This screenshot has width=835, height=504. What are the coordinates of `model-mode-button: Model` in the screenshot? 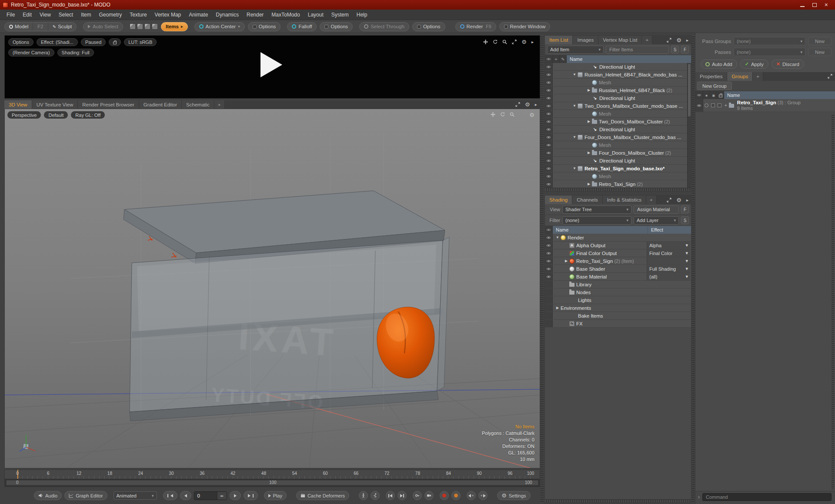 It's located at (19, 27).